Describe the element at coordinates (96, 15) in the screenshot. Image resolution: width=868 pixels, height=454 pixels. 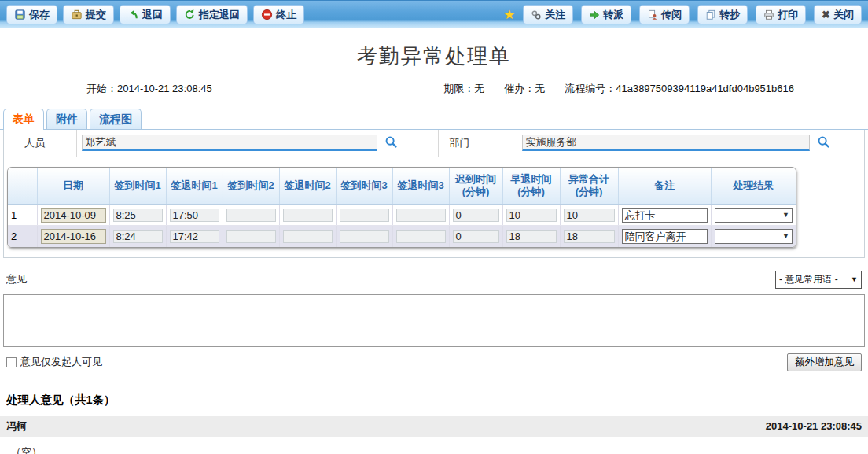
I see `submit-button-label: 提交` at that location.